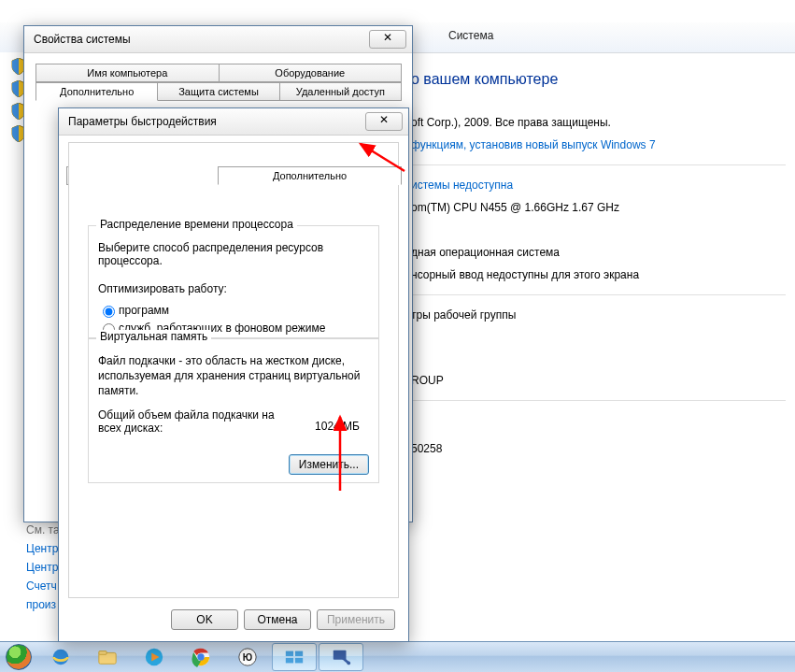 Image resolution: width=795 pixels, height=672 pixels. Describe the element at coordinates (61, 657) in the screenshot. I see `taskbar-ie` at that location.